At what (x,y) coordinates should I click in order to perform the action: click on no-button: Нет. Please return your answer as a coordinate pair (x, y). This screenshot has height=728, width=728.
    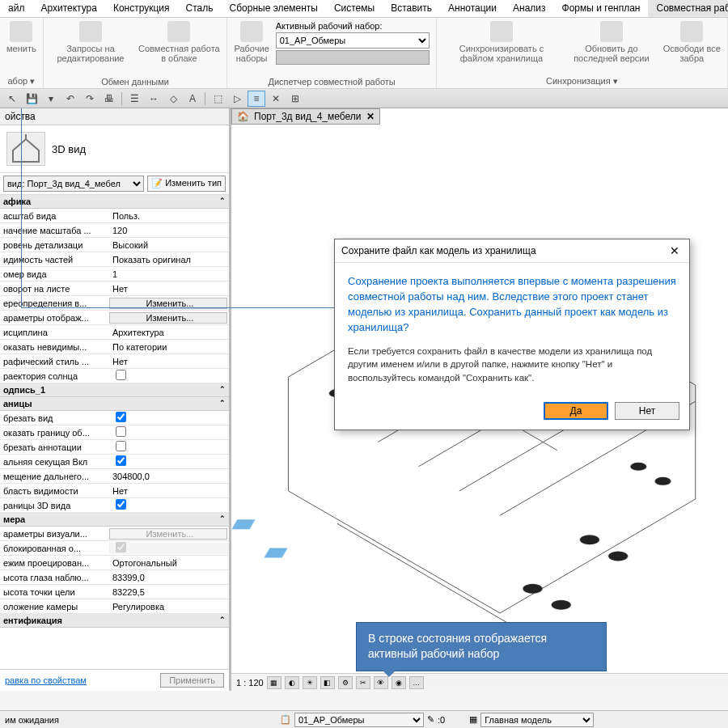
    Looking at the image, I should click on (647, 411).